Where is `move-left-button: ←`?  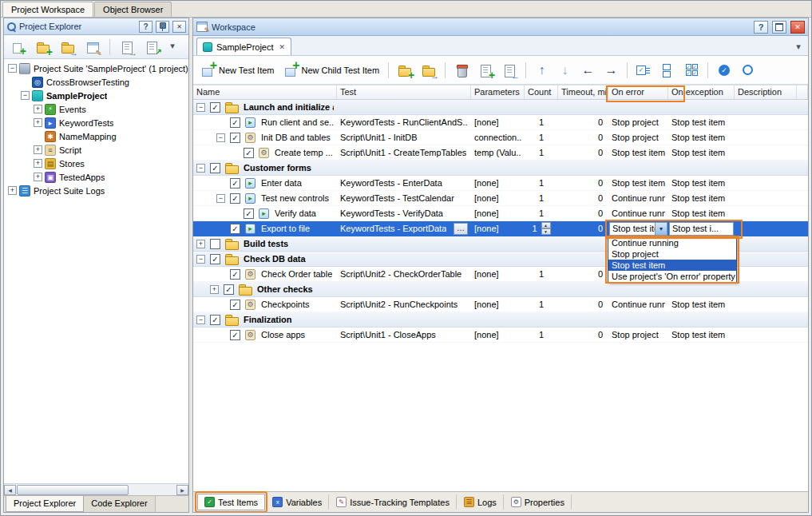 move-left-button: ← is located at coordinates (588, 70).